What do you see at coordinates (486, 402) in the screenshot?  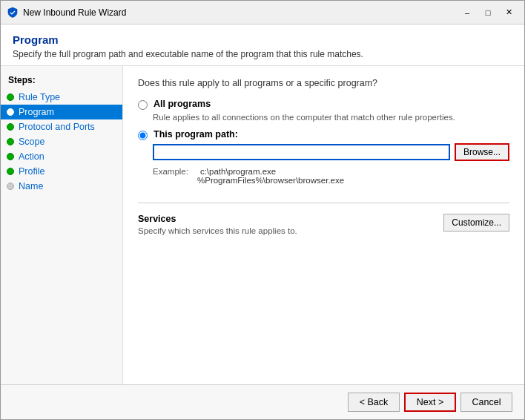 I see `cancel-button: Cancel` at bounding box center [486, 402].